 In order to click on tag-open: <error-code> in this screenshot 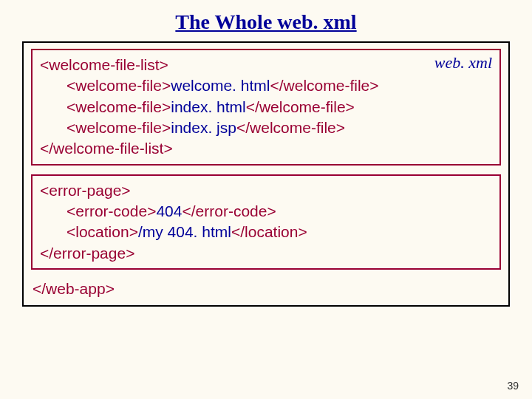, I will do `click(111, 211)`.